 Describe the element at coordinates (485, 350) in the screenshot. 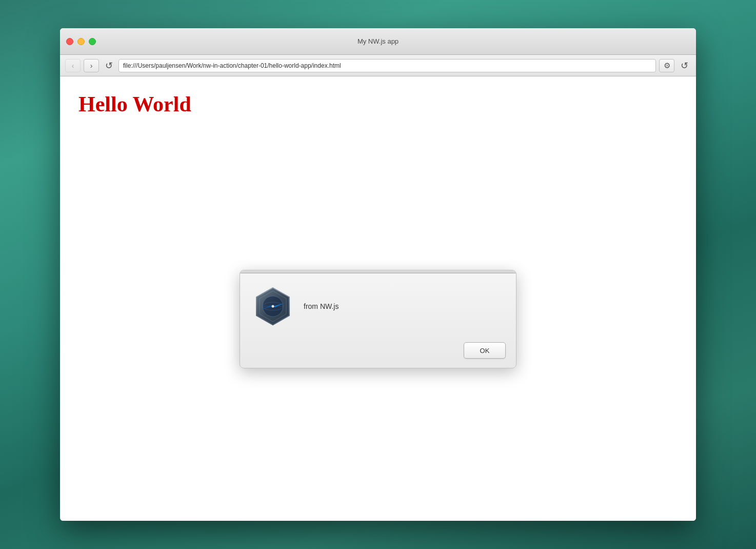

I see `ok-button: OK` at that location.